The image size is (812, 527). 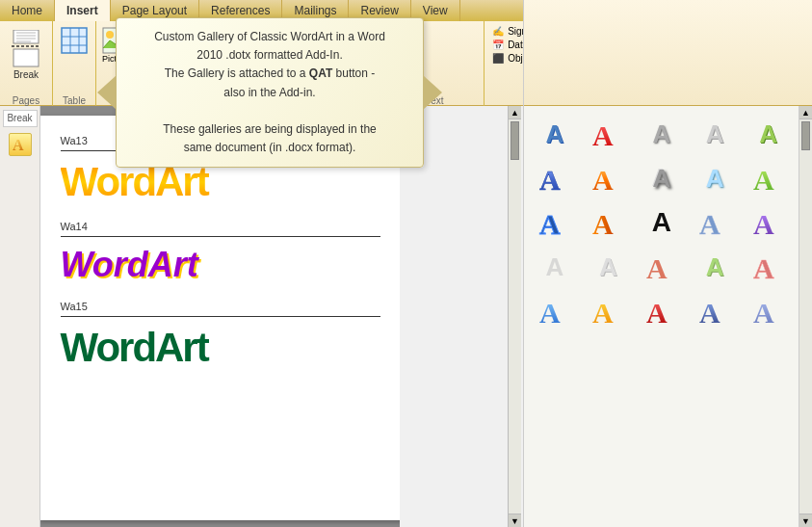 What do you see at coordinates (221, 226) in the screenshot?
I see `wa14-label: Wa14` at bounding box center [221, 226].